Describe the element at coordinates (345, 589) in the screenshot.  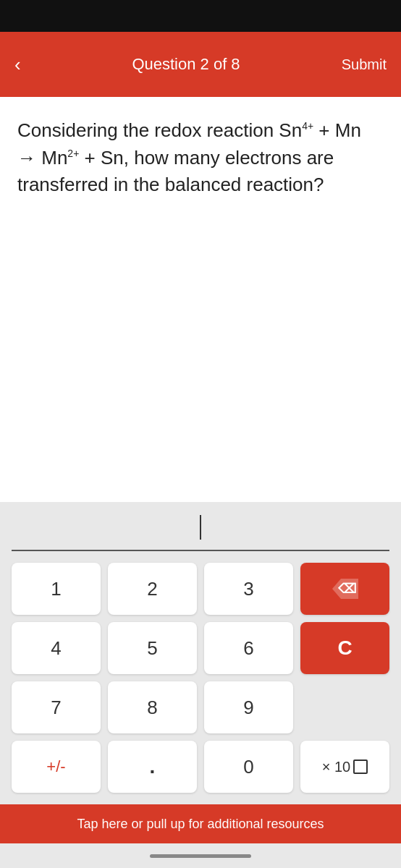
I see `key-delete: ⌫` at that location.